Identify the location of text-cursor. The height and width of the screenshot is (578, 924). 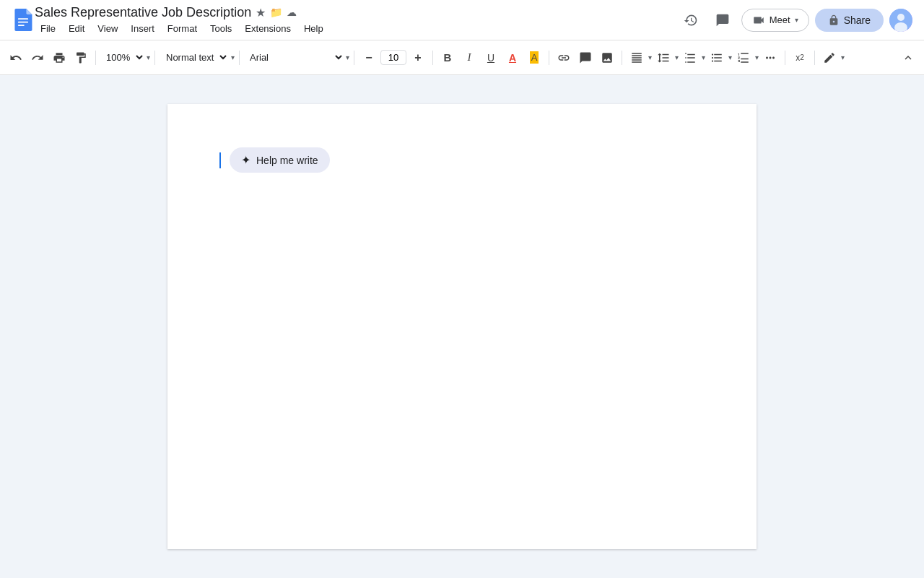
(220, 160).